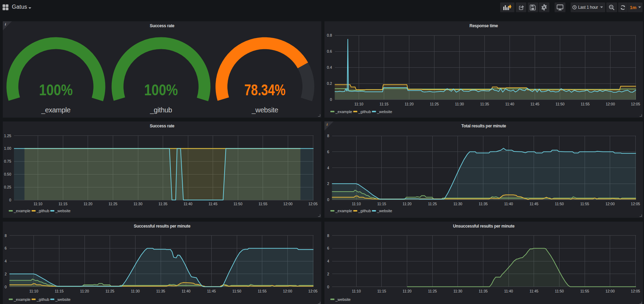 The height and width of the screenshot is (304, 644). I want to click on svg-text: 0.50, so click(8, 174).